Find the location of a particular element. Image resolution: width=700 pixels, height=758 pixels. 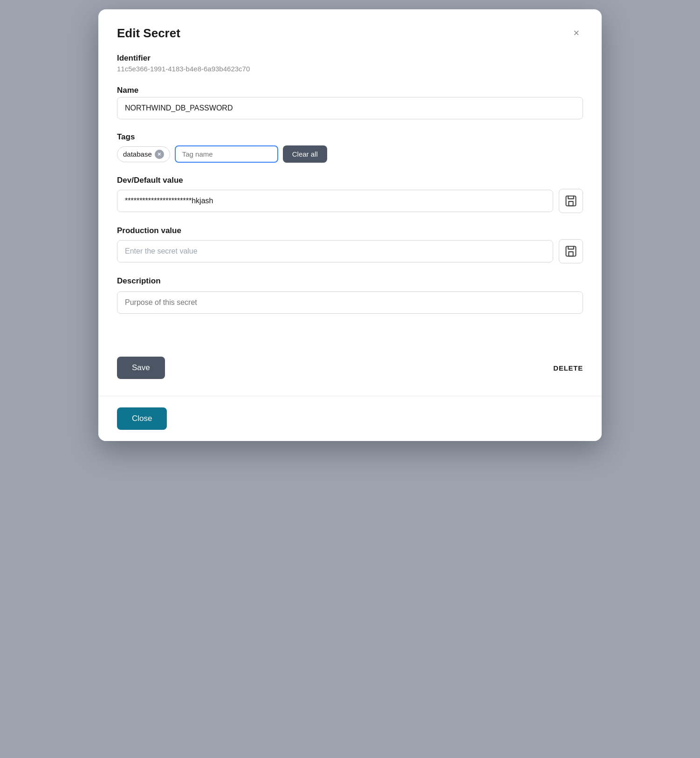

name-section: Name is located at coordinates (350, 103).